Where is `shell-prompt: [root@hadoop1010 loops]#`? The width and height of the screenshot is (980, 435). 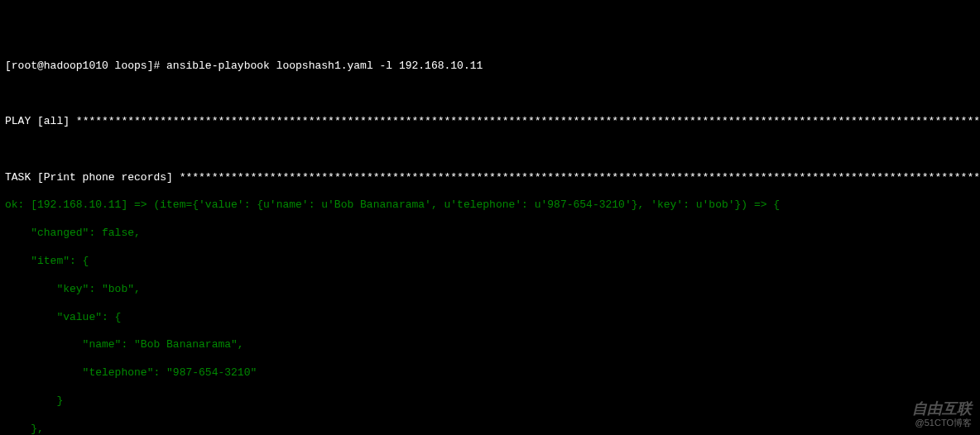 shell-prompt: [root@hadoop1010 loops]# is located at coordinates (83, 66).